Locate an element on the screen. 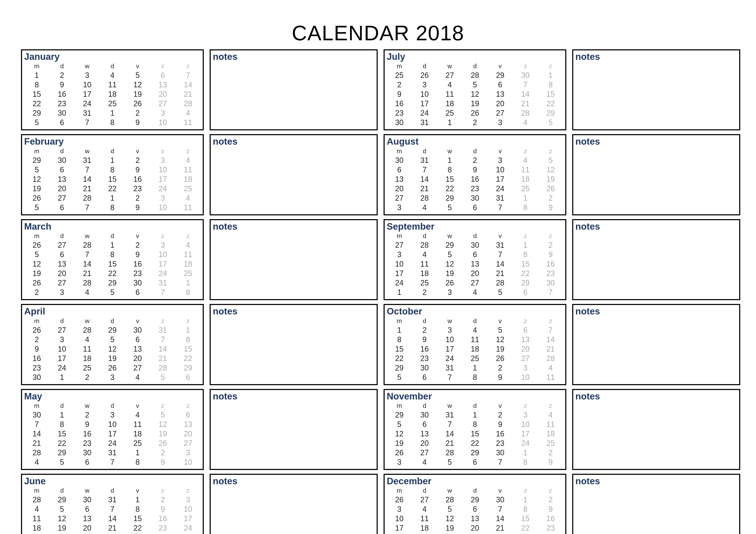 Image resolution: width=756 pixels, height=534 pixels. day-cell: 27 is located at coordinates (87, 533).